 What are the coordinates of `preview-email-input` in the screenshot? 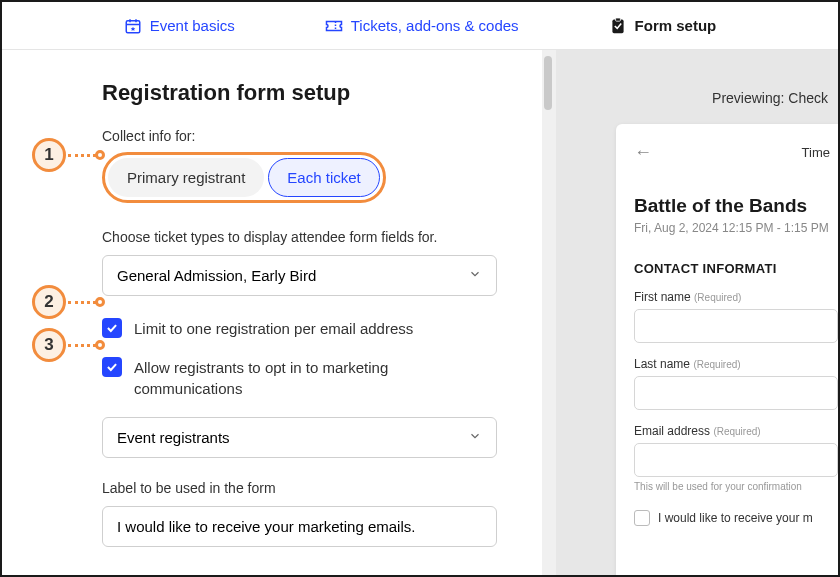 It's located at (736, 460).